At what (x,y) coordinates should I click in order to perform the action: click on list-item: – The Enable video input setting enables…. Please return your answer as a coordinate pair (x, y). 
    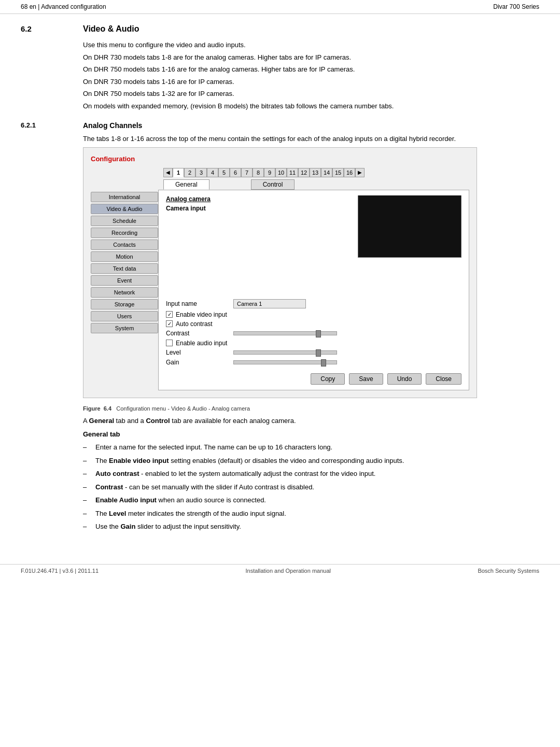
    Looking at the image, I should click on (311, 461).